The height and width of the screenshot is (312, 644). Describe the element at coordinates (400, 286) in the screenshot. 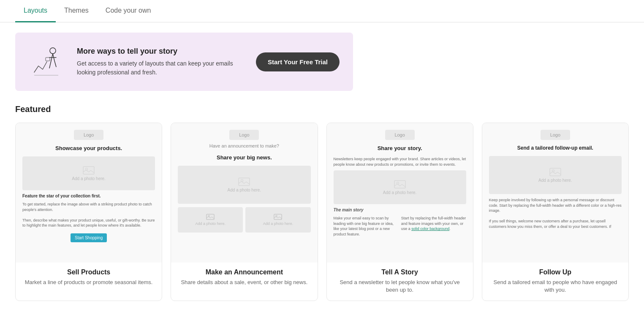

I see `card-description-3: Send a newsletter to let people know wha…` at that location.